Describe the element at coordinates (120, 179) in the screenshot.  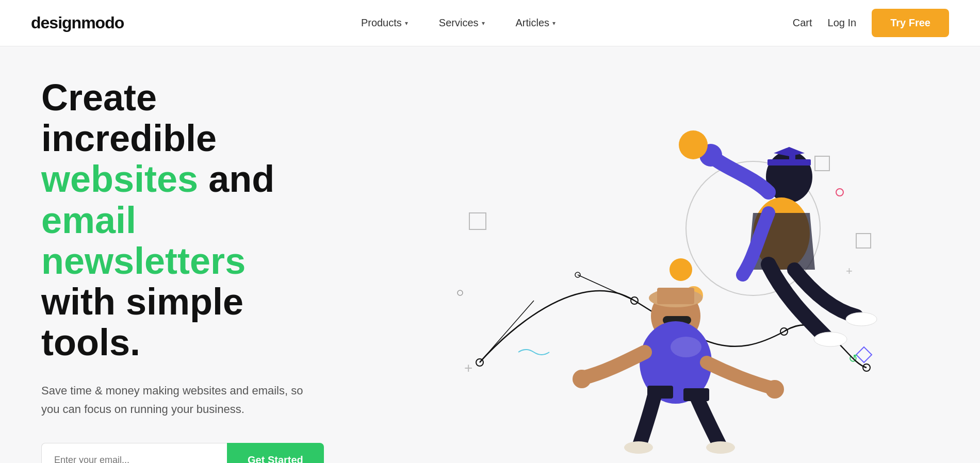
I see `hero-title-green1: websites` at that location.